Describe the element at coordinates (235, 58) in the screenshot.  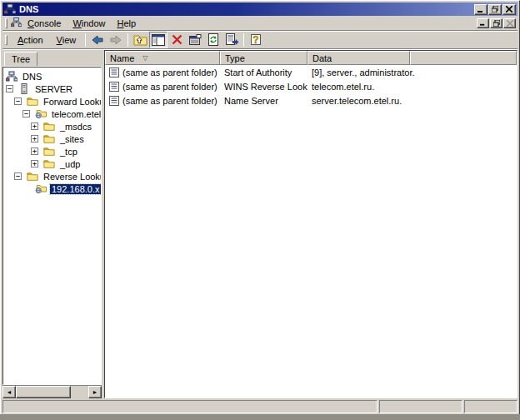
I see `column-header-label: Type` at that location.